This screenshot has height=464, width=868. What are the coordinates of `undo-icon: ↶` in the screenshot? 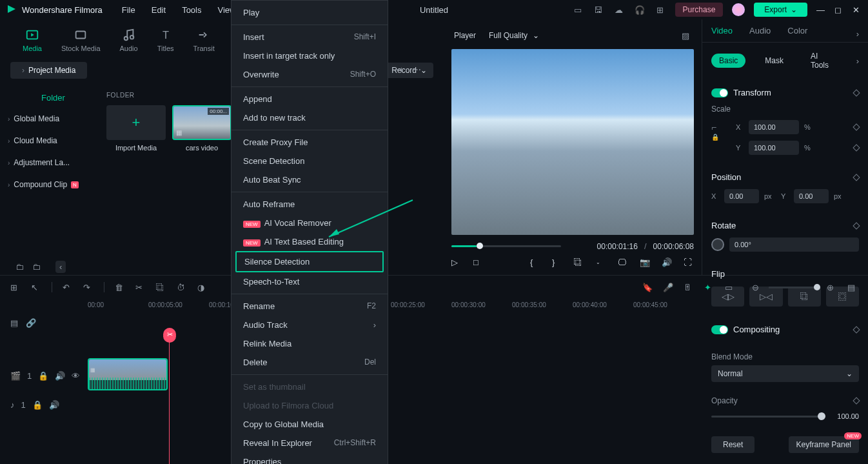 It's located at (68, 288).